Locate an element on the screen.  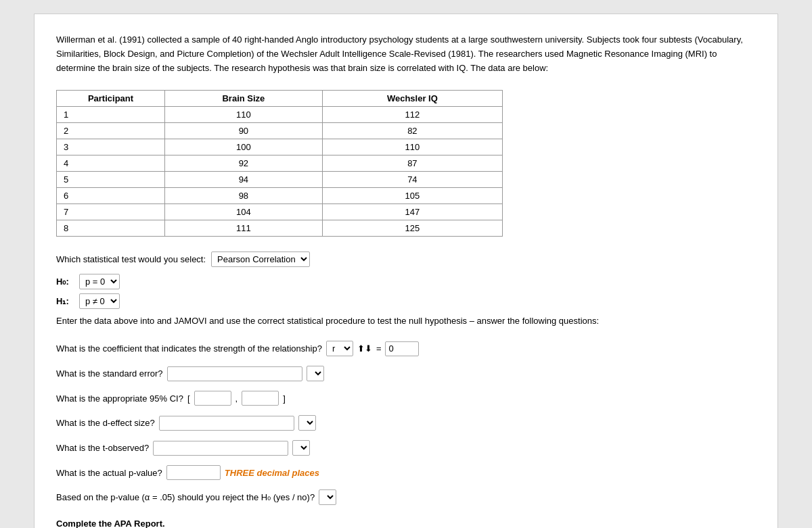
table-row: 3100110 is located at coordinates (280, 147).